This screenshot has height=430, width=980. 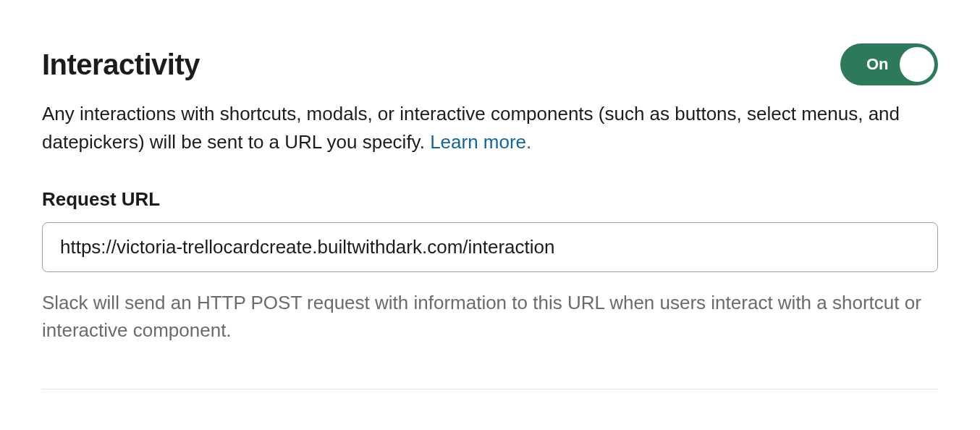 I want to click on learn-more-link: Learn more., so click(x=481, y=142).